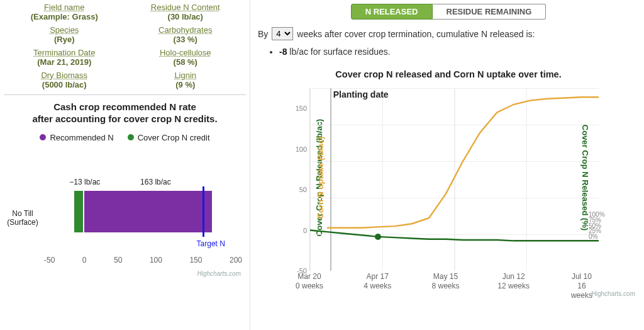  What do you see at coordinates (64, 12) in the screenshot?
I see `field-name: Field name (Example: Grass)` at bounding box center [64, 12].